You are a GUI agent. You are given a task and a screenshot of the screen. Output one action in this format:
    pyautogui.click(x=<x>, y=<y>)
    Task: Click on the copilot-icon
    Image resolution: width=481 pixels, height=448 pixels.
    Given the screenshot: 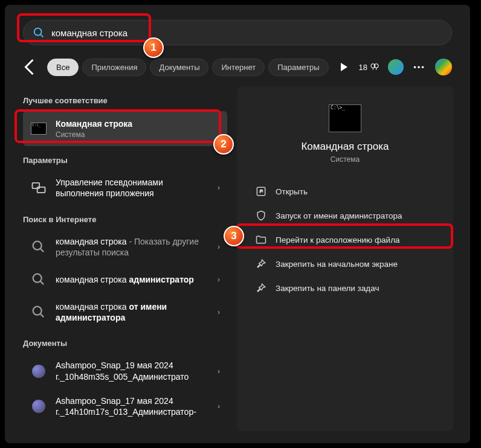 What is the action you would take?
    pyautogui.click(x=444, y=67)
    